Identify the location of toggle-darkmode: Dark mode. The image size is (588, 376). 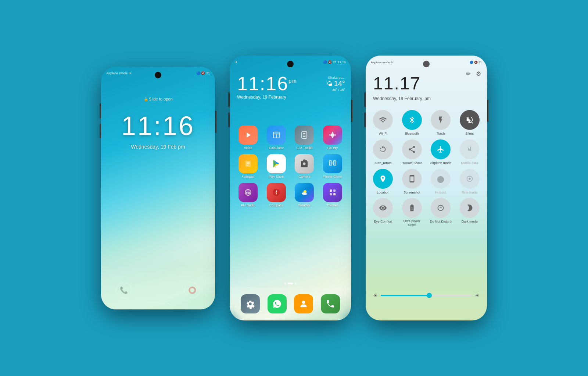
(470, 213).